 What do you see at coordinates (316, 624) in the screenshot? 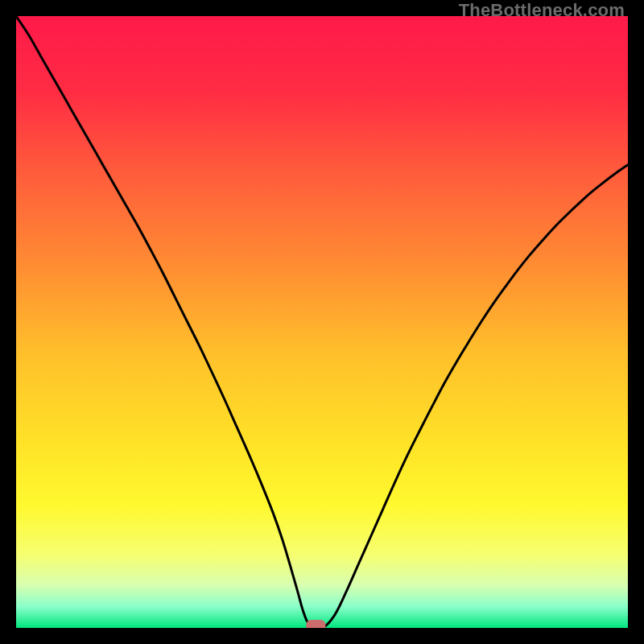
I see `optimal-point-marker` at bounding box center [316, 624].